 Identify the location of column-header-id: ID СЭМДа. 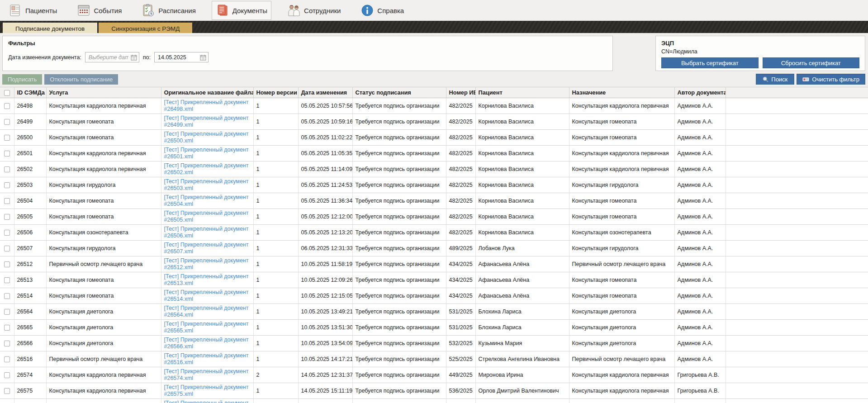
(30, 93).